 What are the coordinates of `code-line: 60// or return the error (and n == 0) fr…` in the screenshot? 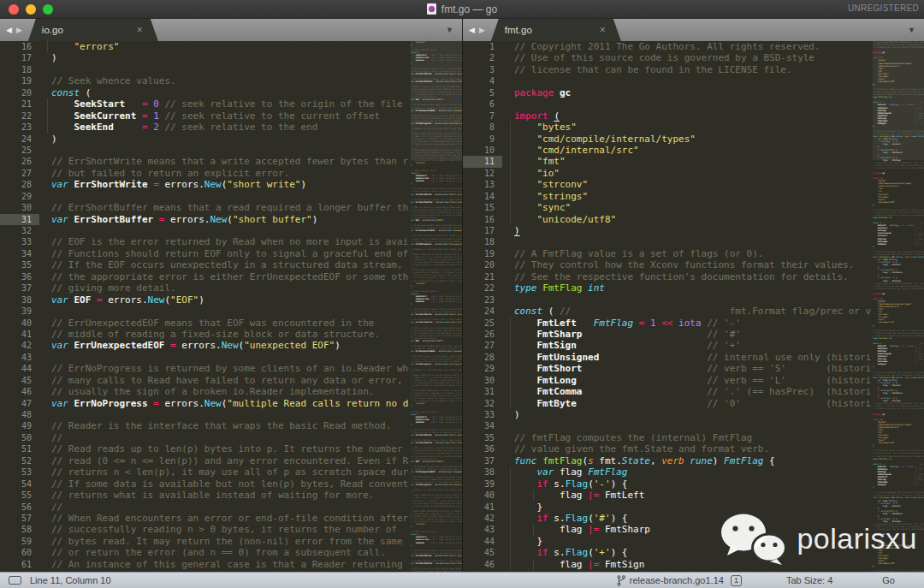 It's located at (204, 553).